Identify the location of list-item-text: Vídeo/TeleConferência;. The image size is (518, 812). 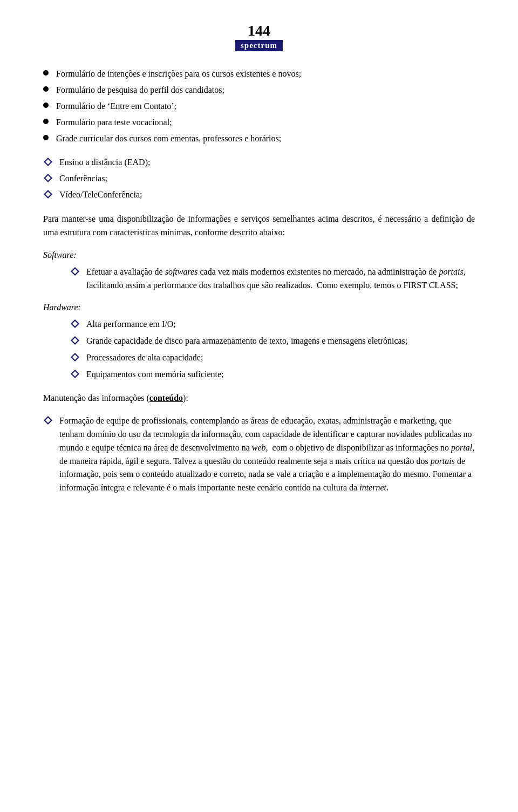
(267, 195).